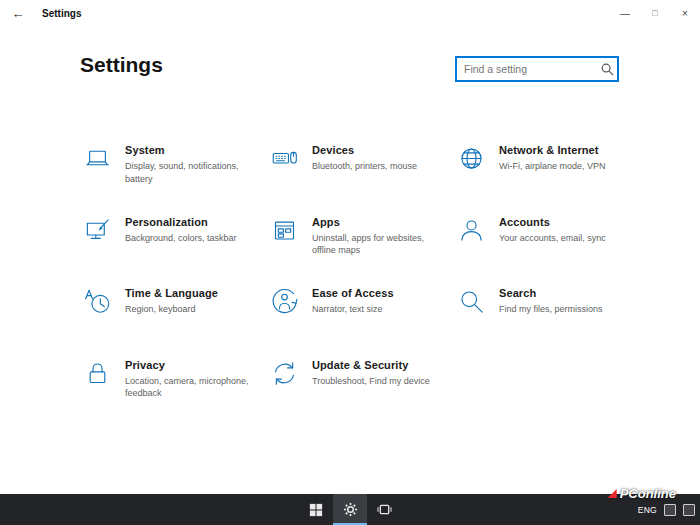 This screenshot has height=525, width=700. I want to click on category-name: Time & Language, so click(172, 293).